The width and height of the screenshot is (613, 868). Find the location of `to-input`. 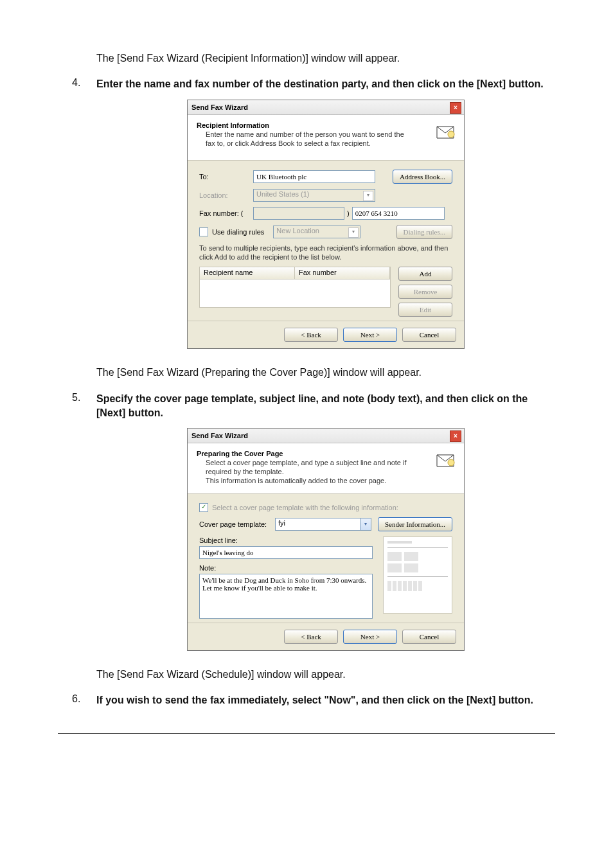

to-input is located at coordinates (314, 177).